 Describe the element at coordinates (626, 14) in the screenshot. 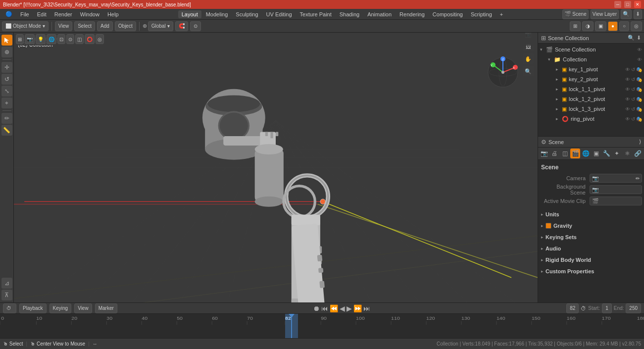

I see `search-icon: 🔍` at that location.